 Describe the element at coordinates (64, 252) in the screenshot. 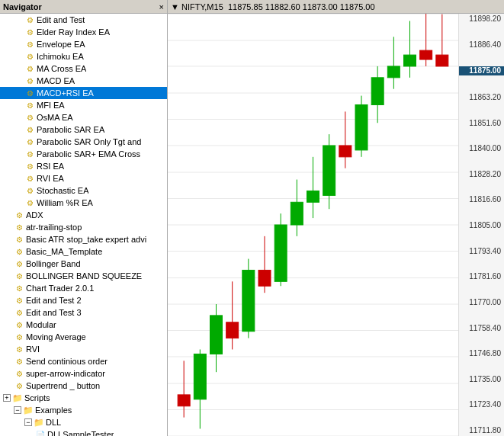

I see `item-label: Basic_MA_Template` at that location.